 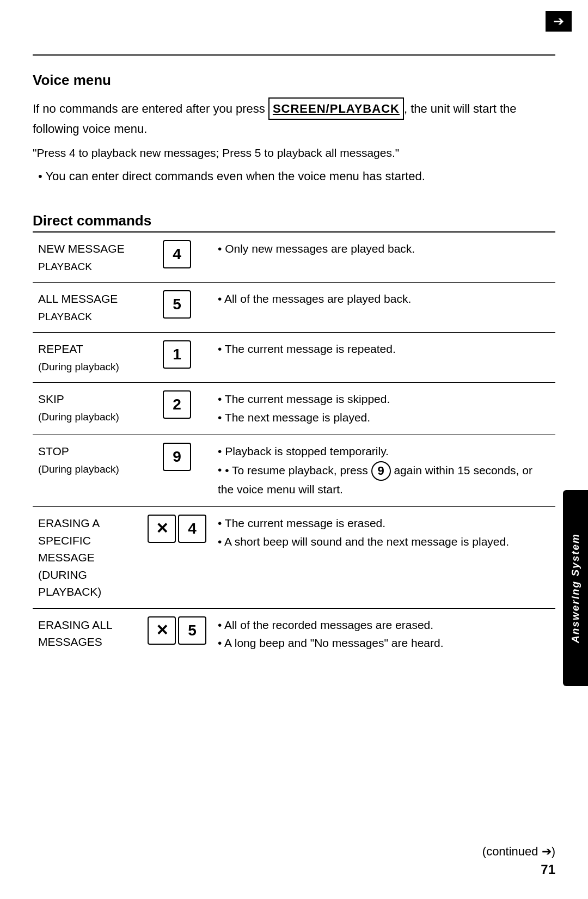 I want to click on command-description: All of the messages are played back., so click(x=384, y=308).